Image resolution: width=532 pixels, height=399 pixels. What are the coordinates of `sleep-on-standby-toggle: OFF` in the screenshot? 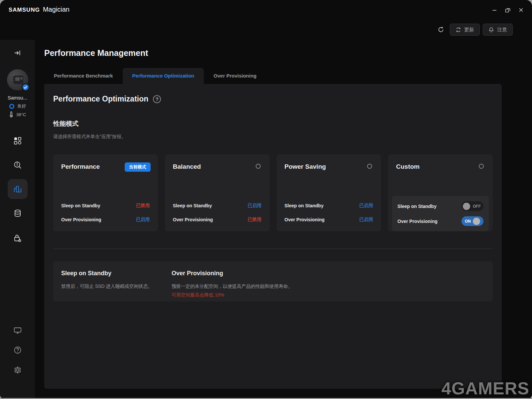 It's located at (472, 206).